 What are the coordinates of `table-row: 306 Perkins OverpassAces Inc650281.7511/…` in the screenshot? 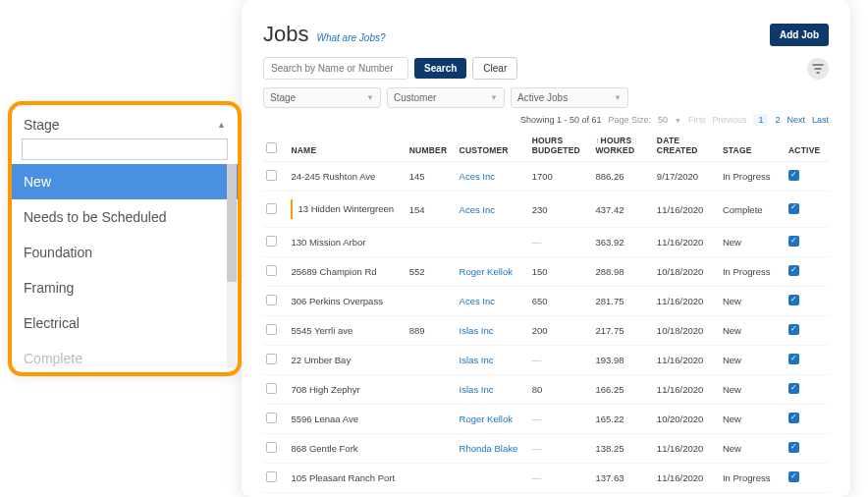 It's located at (546, 302).